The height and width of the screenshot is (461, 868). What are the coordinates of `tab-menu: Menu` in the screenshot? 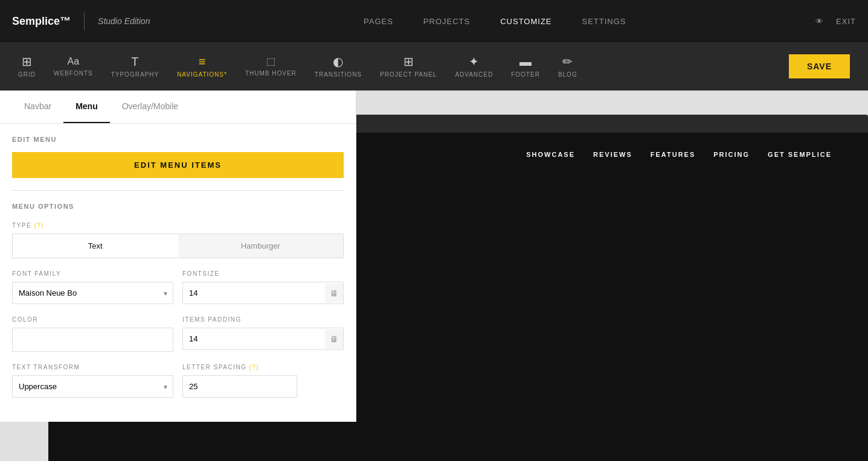 It's located at (87, 107).